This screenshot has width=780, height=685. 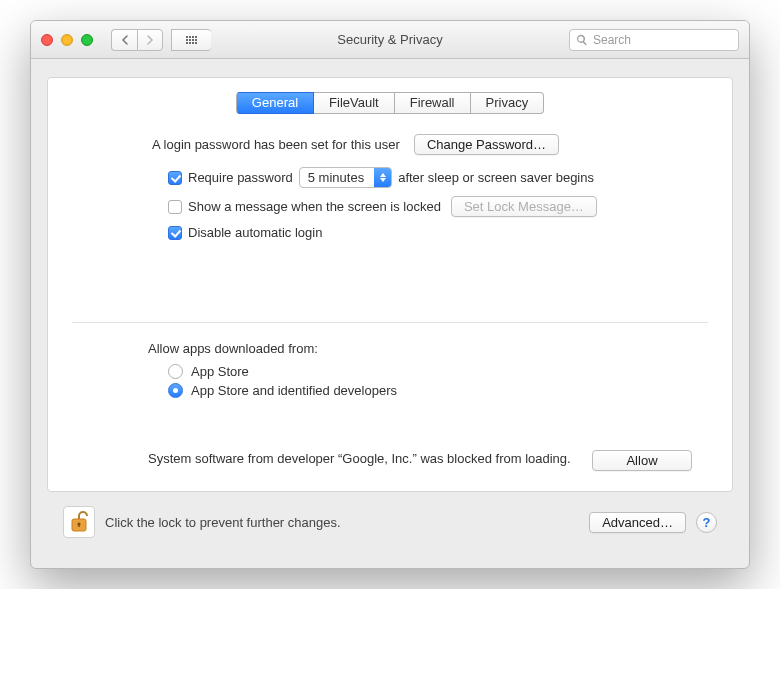 What do you see at coordinates (276, 144) in the screenshot?
I see `login-password-text: A login password has been set for this u…` at bounding box center [276, 144].